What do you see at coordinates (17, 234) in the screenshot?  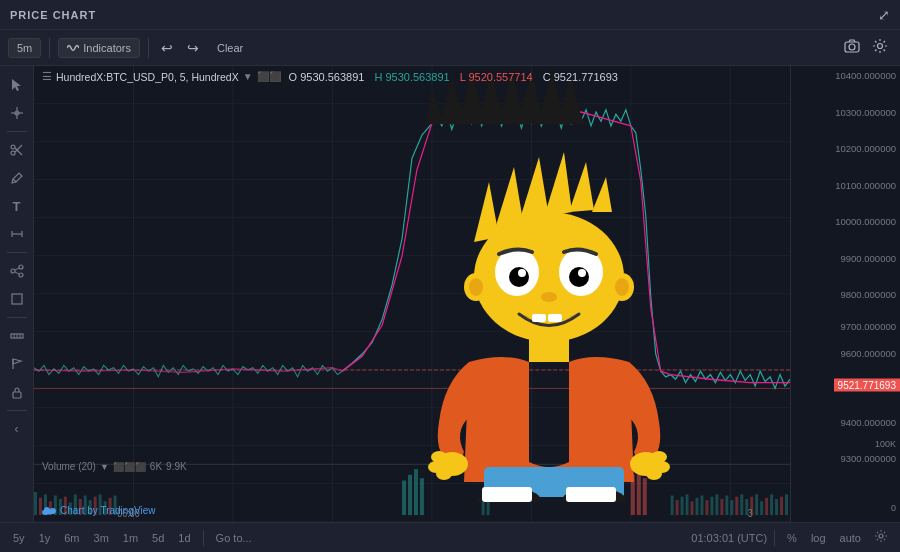 I see `measure-tool` at bounding box center [17, 234].